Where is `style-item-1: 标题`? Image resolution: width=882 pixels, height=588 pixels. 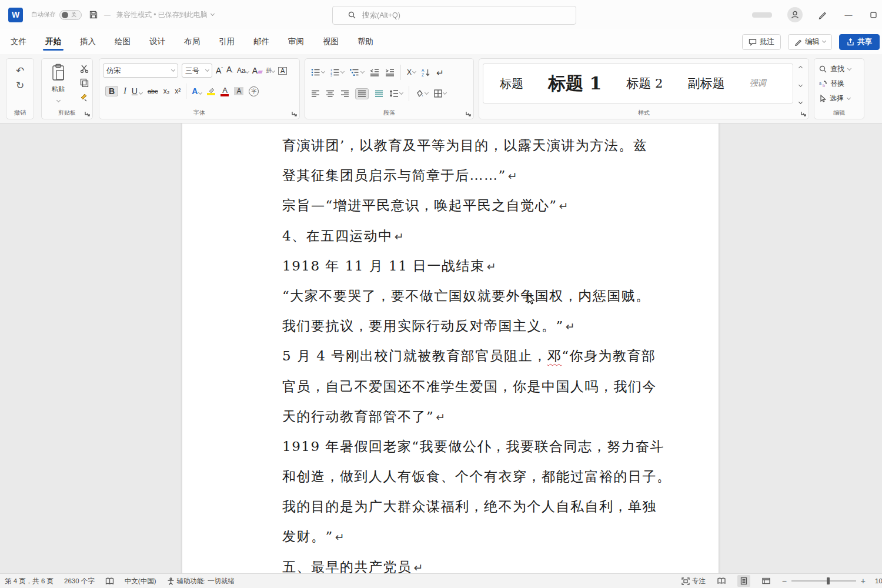 style-item-1: 标题 is located at coordinates (512, 83).